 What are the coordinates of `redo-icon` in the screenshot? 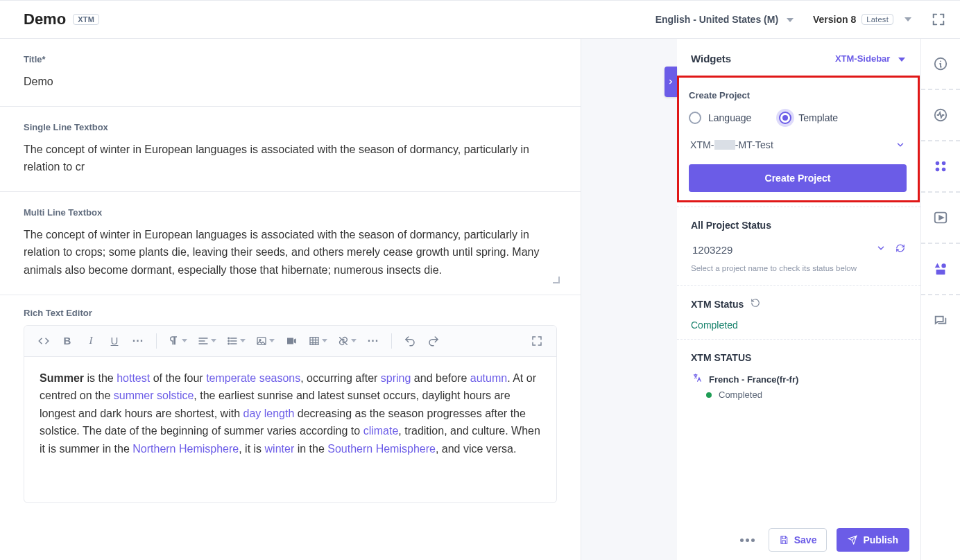 It's located at (434, 341).